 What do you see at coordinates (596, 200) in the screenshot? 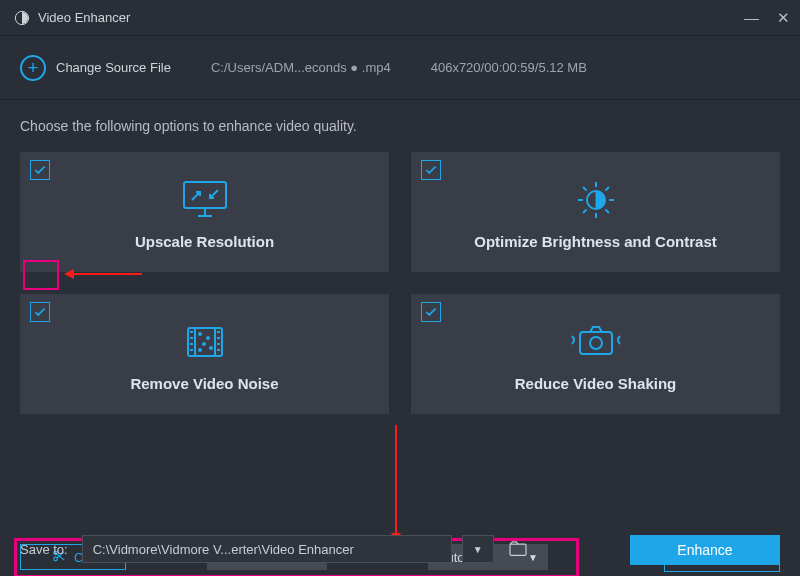
I see `brightness-icon` at bounding box center [596, 200].